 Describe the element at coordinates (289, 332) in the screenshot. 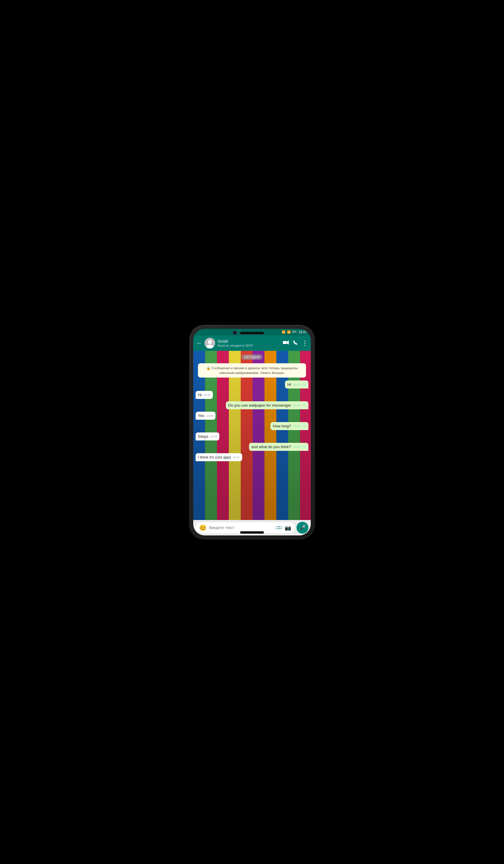

I see `signal-icon: 📶` at that location.